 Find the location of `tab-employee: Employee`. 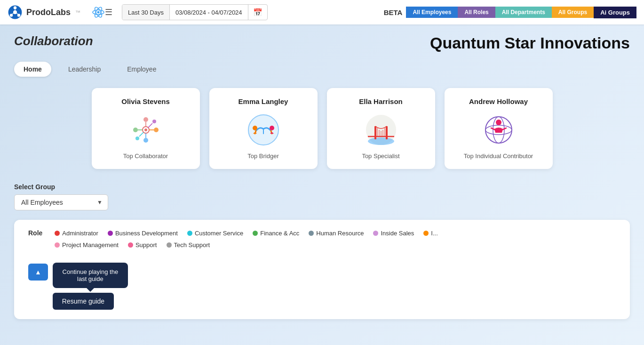

tab-employee: Employee is located at coordinates (142, 69).